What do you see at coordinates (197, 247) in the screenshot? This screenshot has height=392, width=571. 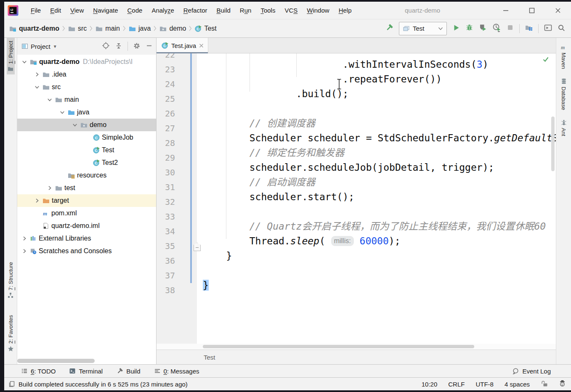 I see `fold-marker` at bounding box center [197, 247].